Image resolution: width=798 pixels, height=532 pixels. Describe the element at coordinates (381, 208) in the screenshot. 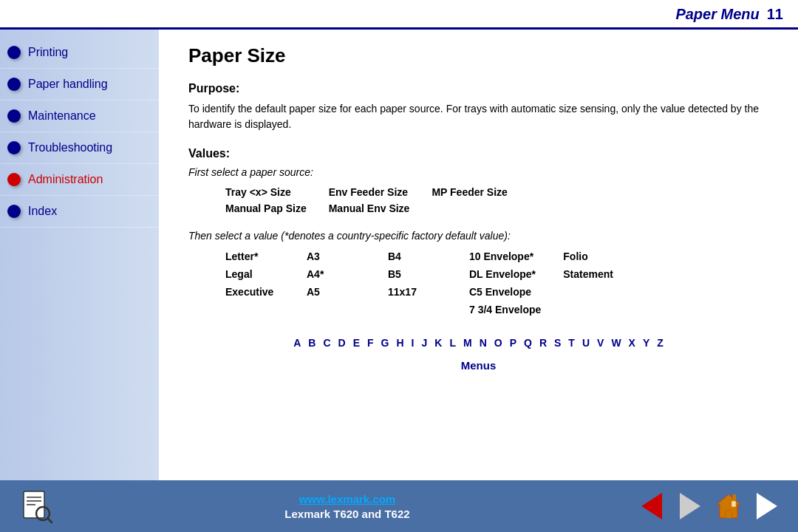

I see `source-cell: Manual Env Size` at that location.